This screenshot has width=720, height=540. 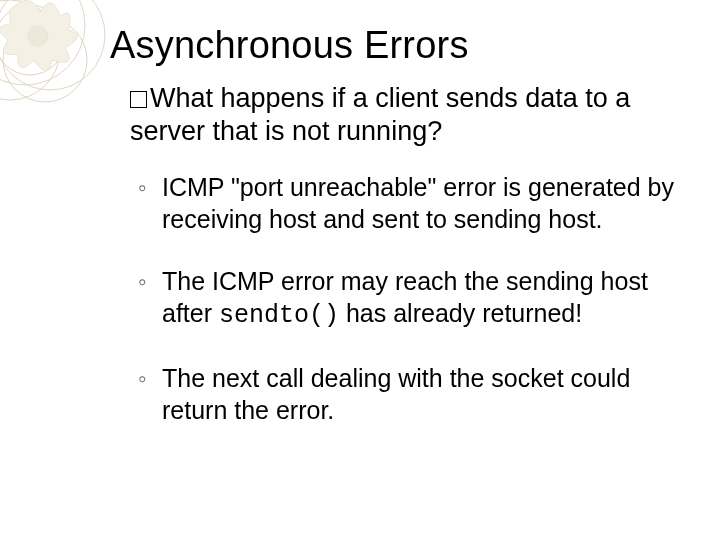 What do you see at coordinates (138, 100) in the screenshot?
I see `checkbox-bullet-icon` at bounding box center [138, 100].